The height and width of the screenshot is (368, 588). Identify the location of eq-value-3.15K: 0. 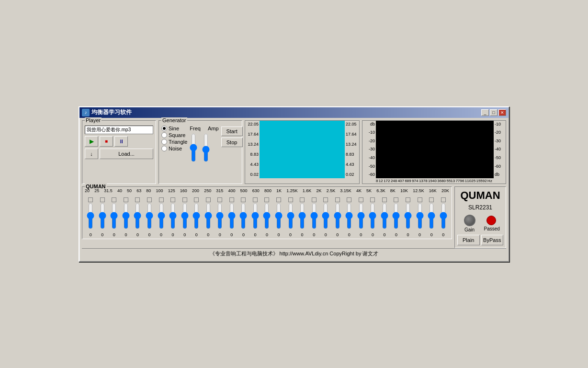
(350, 235).